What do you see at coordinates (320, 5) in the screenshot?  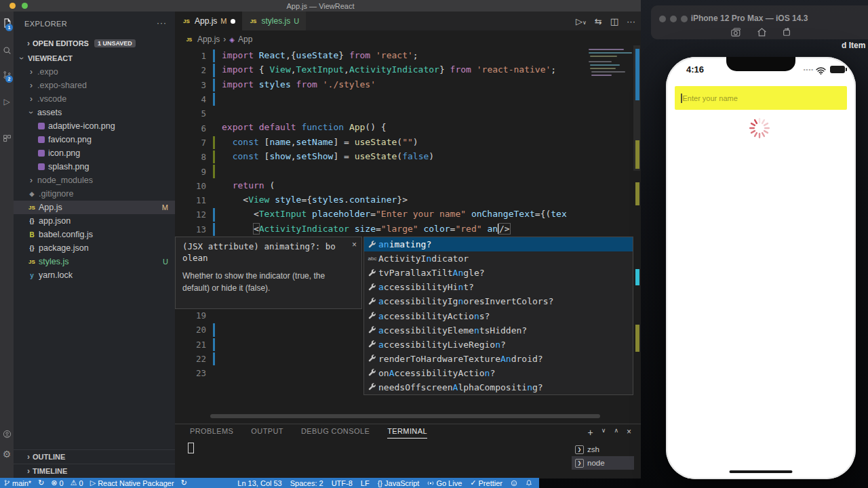 I see `window-titlebar: App.js — ViewReact` at bounding box center [320, 5].